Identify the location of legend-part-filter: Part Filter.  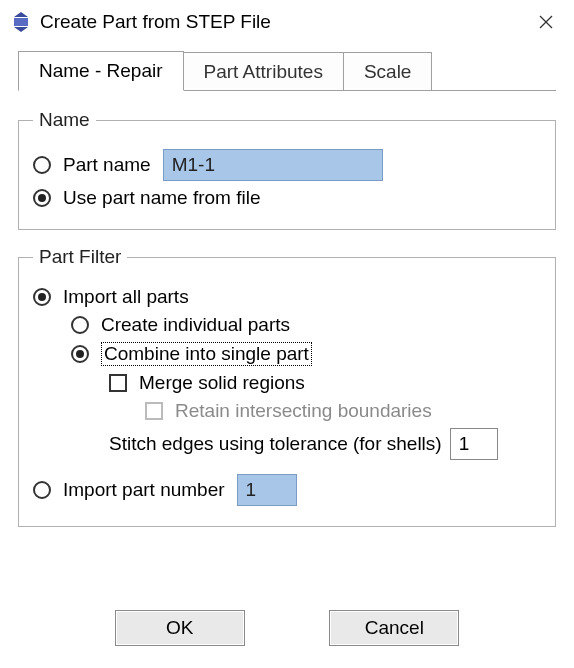
(80, 257).